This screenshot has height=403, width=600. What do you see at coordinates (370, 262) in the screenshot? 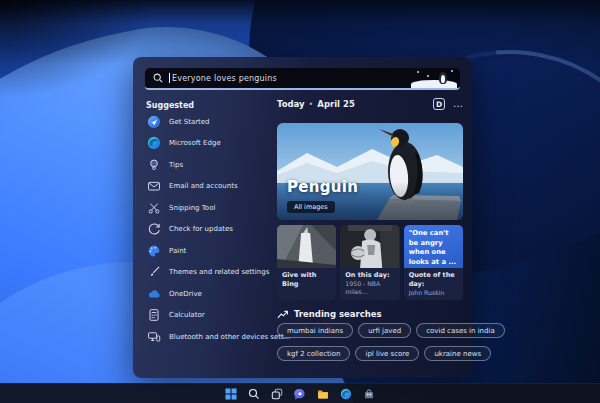
I see `card-on-this-day: On this day: 1950 - NBA miles...` at bounding box center [370, 262].